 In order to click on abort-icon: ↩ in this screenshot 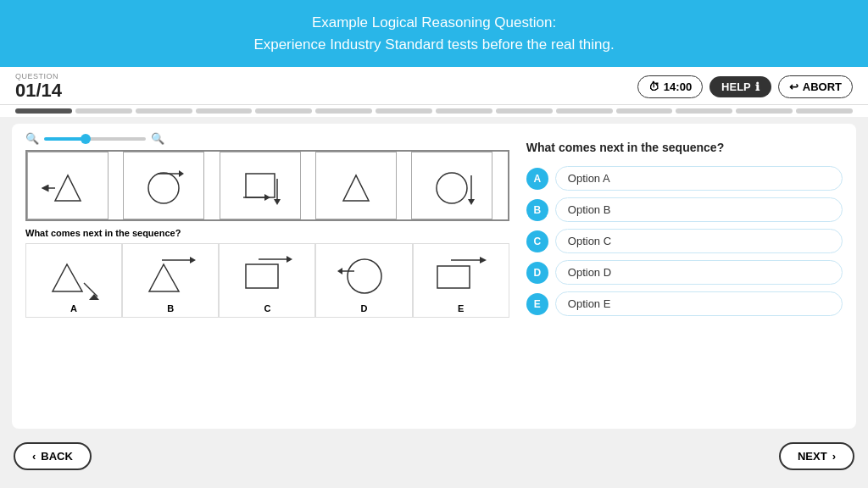, I will do `click(793, 86)`.